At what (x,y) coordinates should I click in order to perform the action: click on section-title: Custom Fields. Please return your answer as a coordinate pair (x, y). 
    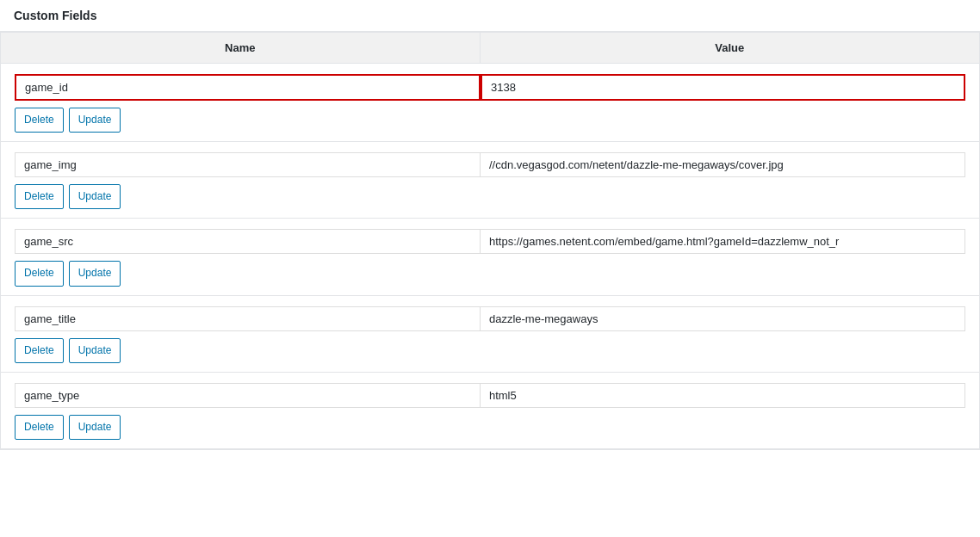
    Looking at the image, I should click on (490, 15).